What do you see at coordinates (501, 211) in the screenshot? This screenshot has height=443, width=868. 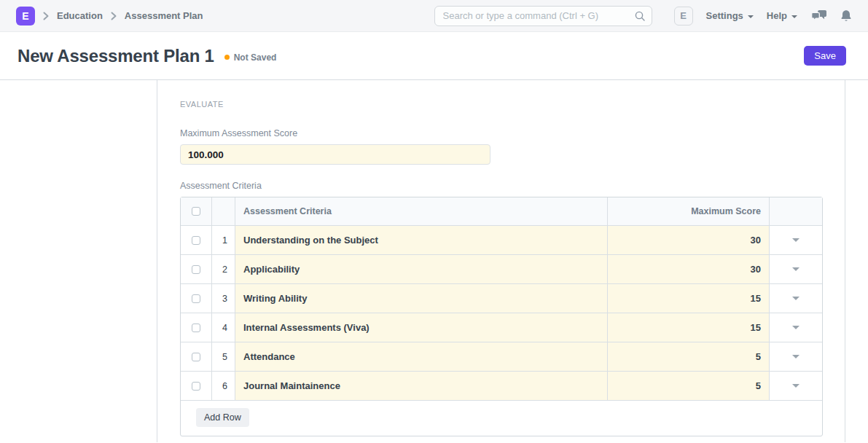 I see `grid-header-row: Assessment Criteria Maximum Score` at bounding box center [501, 211].